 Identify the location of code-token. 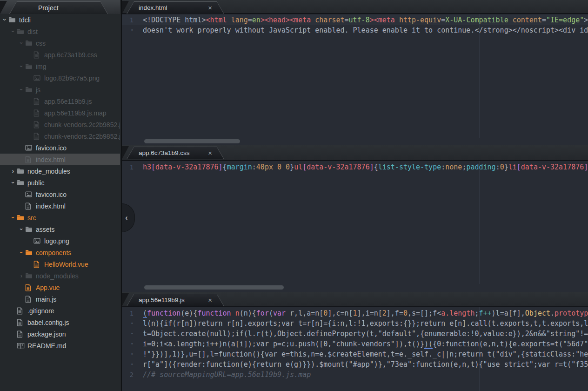
(275, 167).